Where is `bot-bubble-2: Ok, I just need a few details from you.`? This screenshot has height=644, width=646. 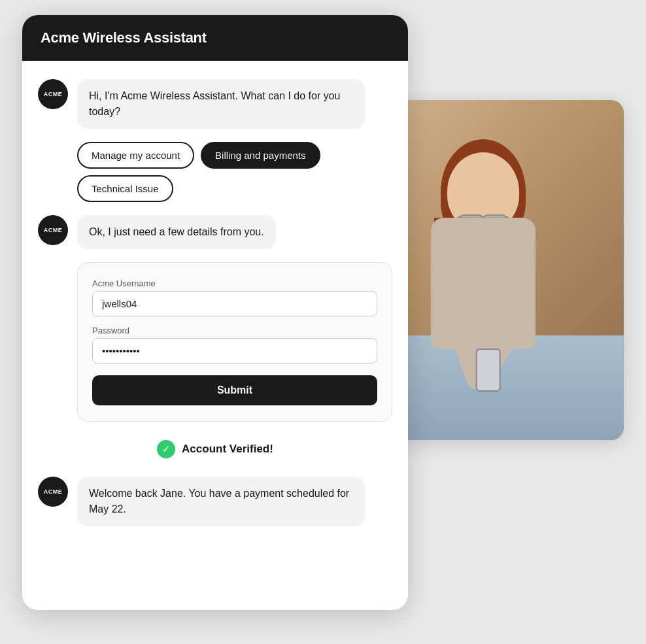 bot-bubble-2: Ok, I just need a few details from you. is located at coordinates (177, 232).